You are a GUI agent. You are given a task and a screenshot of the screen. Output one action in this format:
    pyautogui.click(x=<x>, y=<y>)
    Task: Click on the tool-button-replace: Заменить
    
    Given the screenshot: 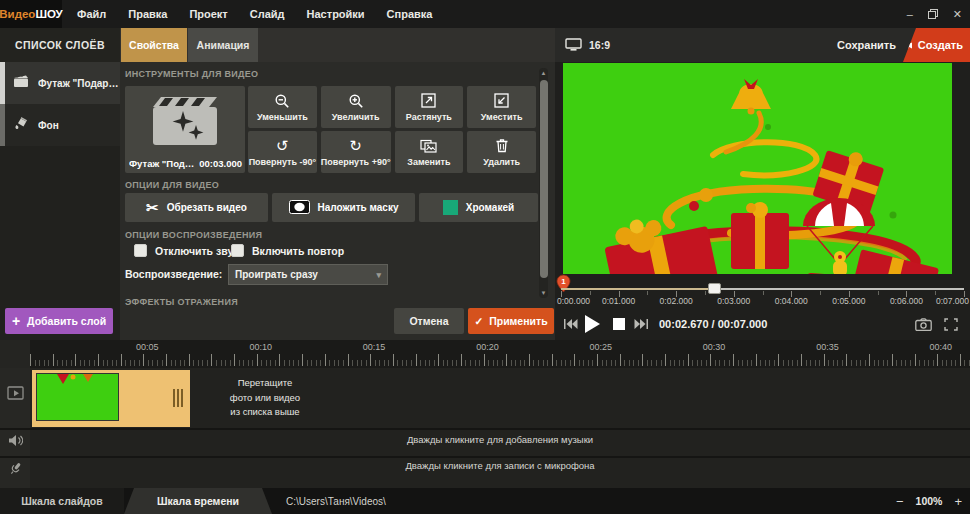 What is the action you would take?
    pyautogui.click(x=430, y=152)
    